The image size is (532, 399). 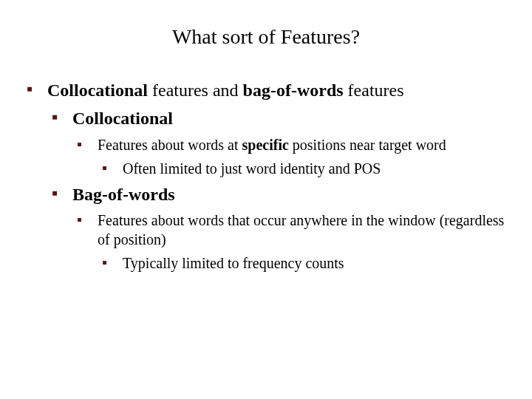 I want to click on bullet-main: Collocational features and bag-of-words …, so click(x=266, y=90).